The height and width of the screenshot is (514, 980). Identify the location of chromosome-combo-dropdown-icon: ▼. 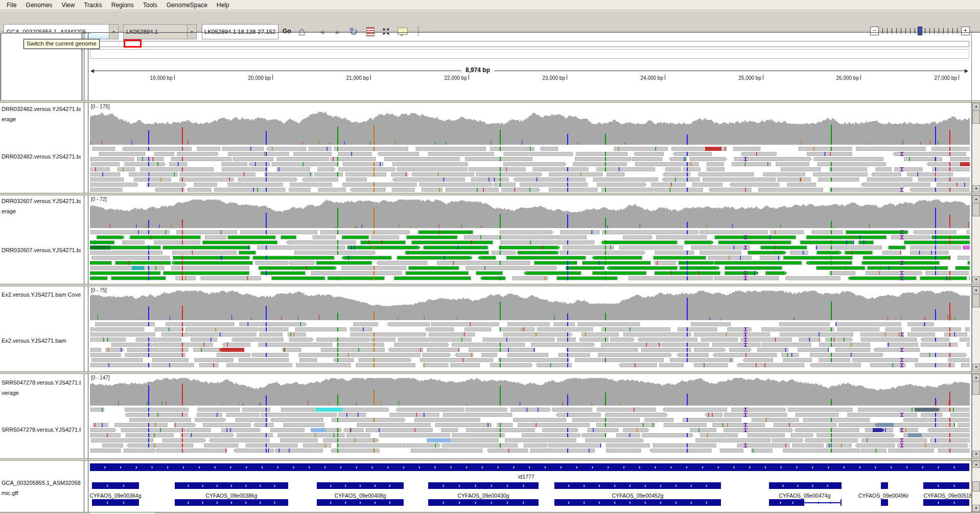
(192, 32).